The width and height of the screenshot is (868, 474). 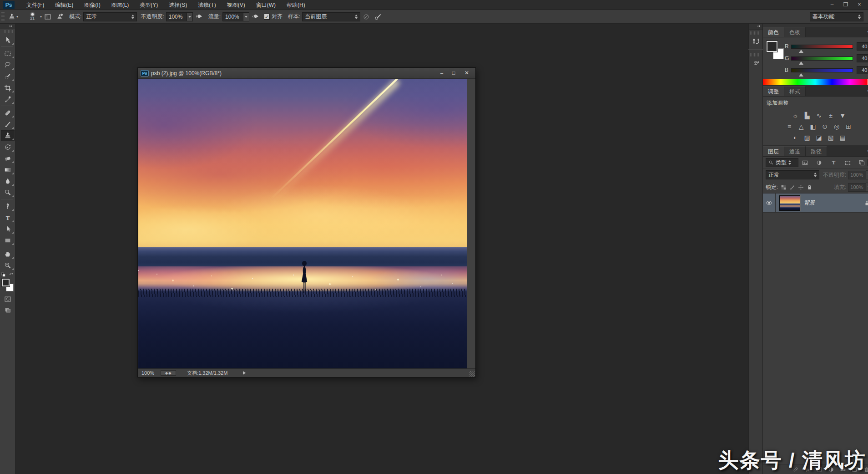 What do you see at coordinates (236, 5) in the screenshot?
I see `menu-item-8: 视图(V)` at bounding box center [236, 5].